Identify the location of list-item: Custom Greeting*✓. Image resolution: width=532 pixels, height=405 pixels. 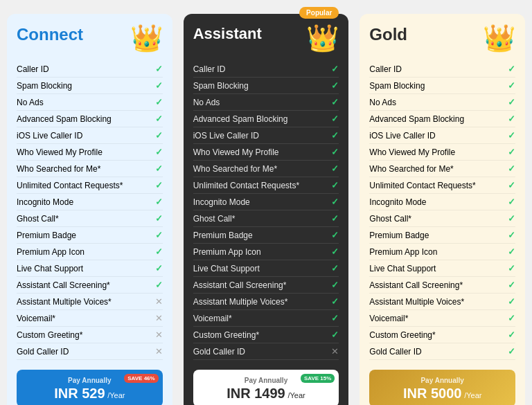
(266, 335).